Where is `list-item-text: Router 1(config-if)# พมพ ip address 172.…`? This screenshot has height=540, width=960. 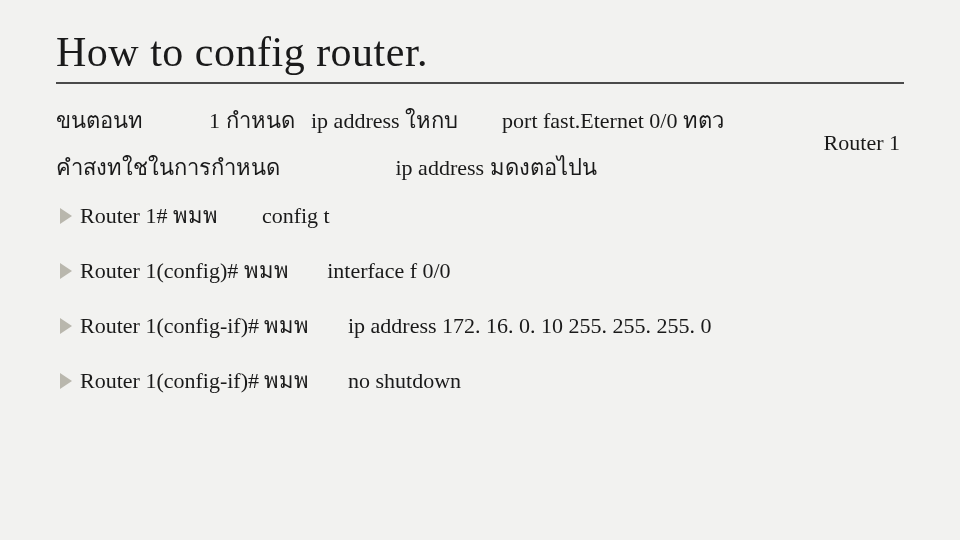
list-item-text: Router 1(config-if)# พมพ ip address 172.… is located at coordinates (396, 326).